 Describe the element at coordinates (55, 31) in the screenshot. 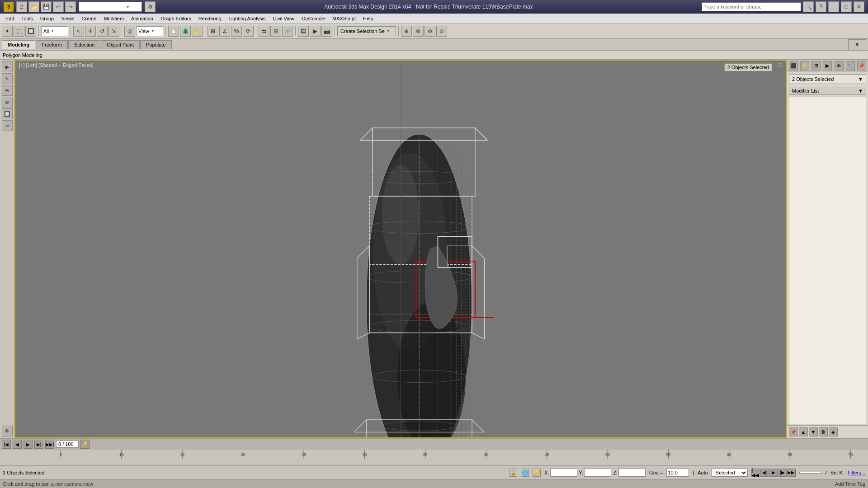

I see `selection-filter-dropdown: All ▼` at that location.